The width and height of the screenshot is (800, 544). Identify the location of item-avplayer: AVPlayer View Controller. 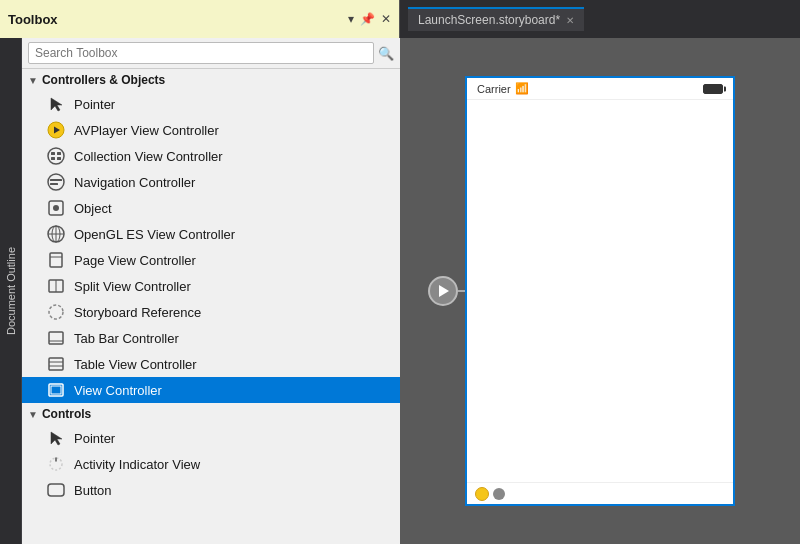
(211, 130).